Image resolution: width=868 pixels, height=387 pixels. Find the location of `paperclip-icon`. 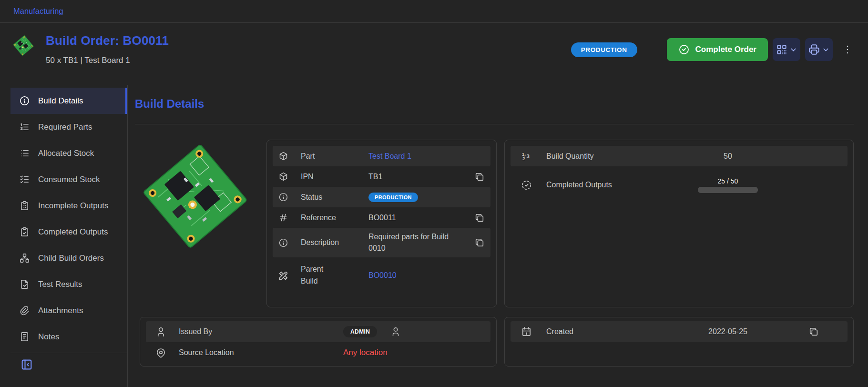

paperclip-icon is located at coordinates (25, 311).